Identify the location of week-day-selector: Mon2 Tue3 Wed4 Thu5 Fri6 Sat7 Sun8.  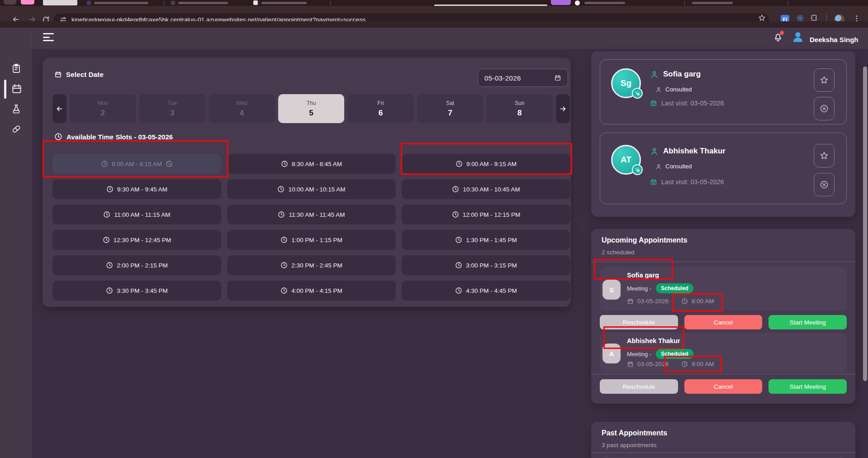
(311, 109).